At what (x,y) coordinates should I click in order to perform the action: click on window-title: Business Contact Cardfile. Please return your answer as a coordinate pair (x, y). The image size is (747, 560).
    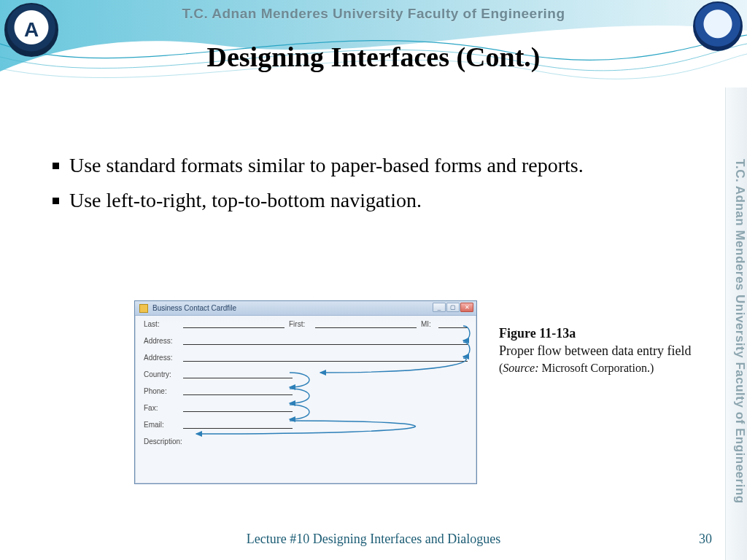
    Looking at the image, I should click on (194, 308).